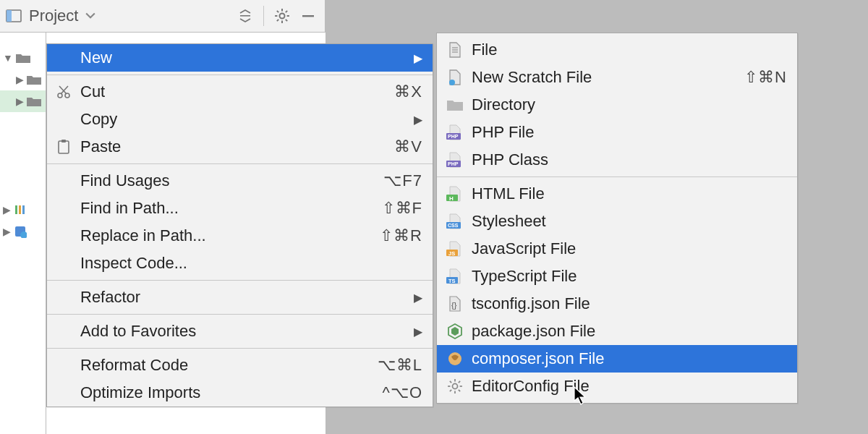 This screenshot has height=434, width=868. What do you see at coordinates (455, 132) in the screenshot?
I see `php-file-icon: PHP` at bounding box center [455, 132].